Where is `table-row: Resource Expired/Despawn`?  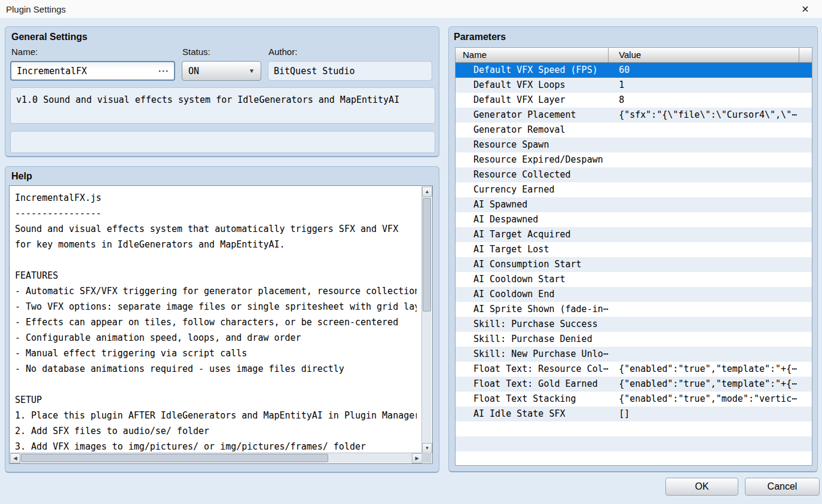
table-row: Resource Expired/Despawn is located at coordinates (634, 160).